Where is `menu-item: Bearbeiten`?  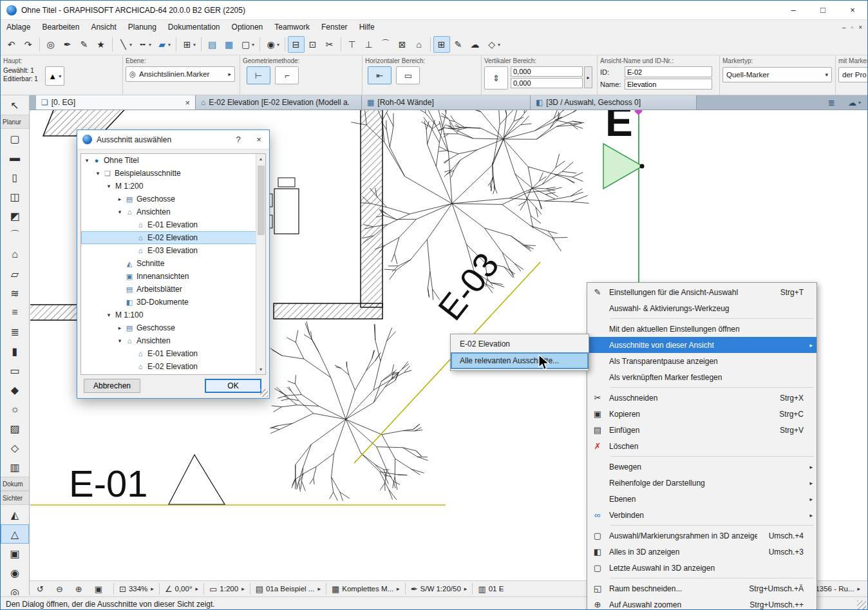 menu-item: Bearbeiten is located at coordinates (61, 27).